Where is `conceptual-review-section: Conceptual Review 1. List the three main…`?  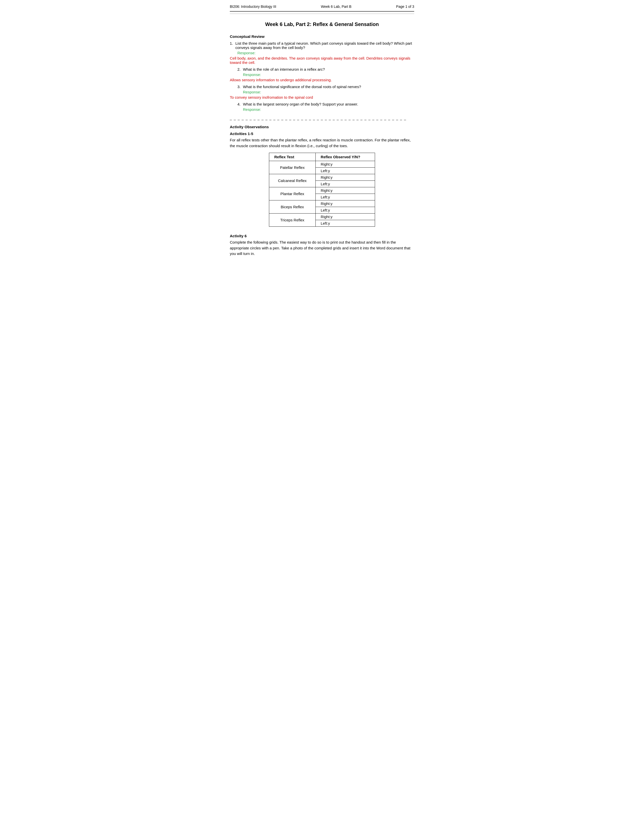
conceptual-review-section: Conceptual Review 1. List the three main… is located at coordinates (322, 73).